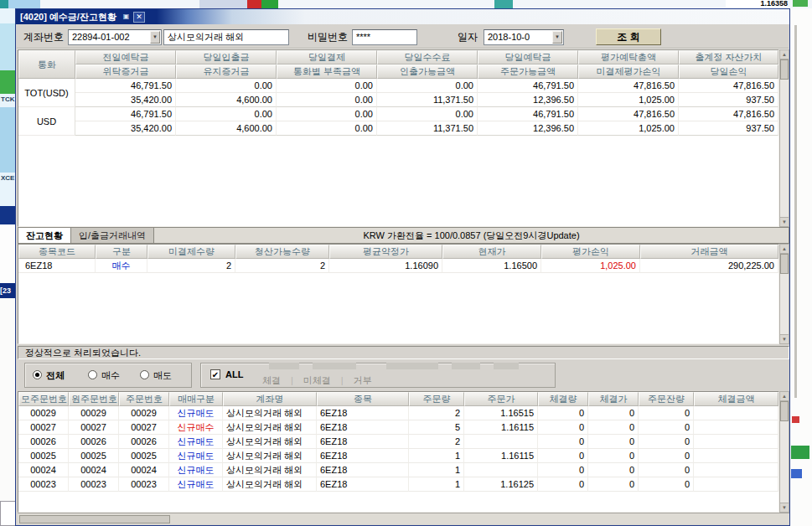 The image size is (812, 526). I want to click on table-row: 00029 00029 00029 신규매도 상시모의거래 해외 6EZ18 2…, so click(399, 414).